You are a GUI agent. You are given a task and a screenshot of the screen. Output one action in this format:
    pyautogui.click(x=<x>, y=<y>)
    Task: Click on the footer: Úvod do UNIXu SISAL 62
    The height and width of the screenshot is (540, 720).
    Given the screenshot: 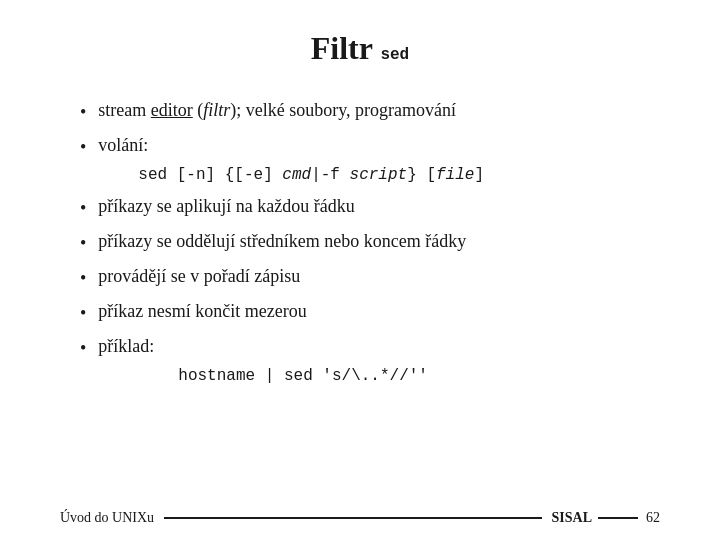 What is the action you would take?
    pyautogui.click(x=360, y=525)
    